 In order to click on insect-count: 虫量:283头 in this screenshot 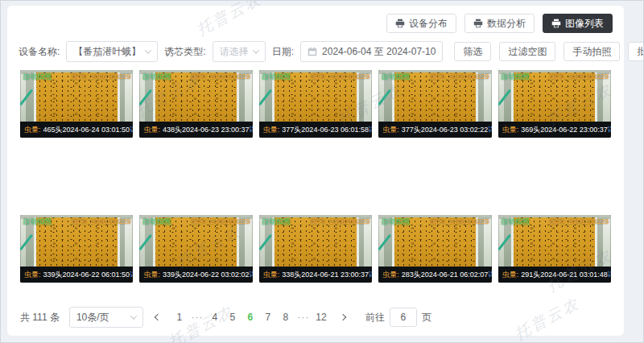, I will do `click(402, 275)`.